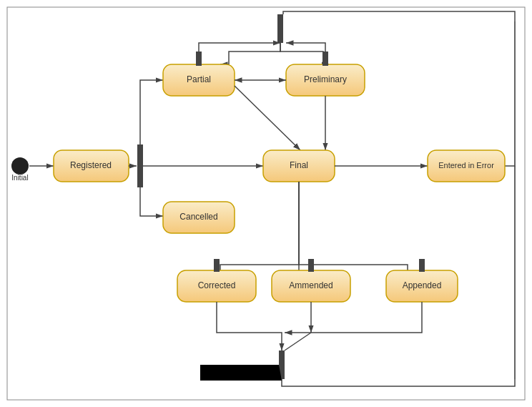 The width and height of the screenshot is (532, 407). What do you see at coordinates (299, 165) in the screenshot?
I see `label-final: Final` at bounding box center [299, 165].